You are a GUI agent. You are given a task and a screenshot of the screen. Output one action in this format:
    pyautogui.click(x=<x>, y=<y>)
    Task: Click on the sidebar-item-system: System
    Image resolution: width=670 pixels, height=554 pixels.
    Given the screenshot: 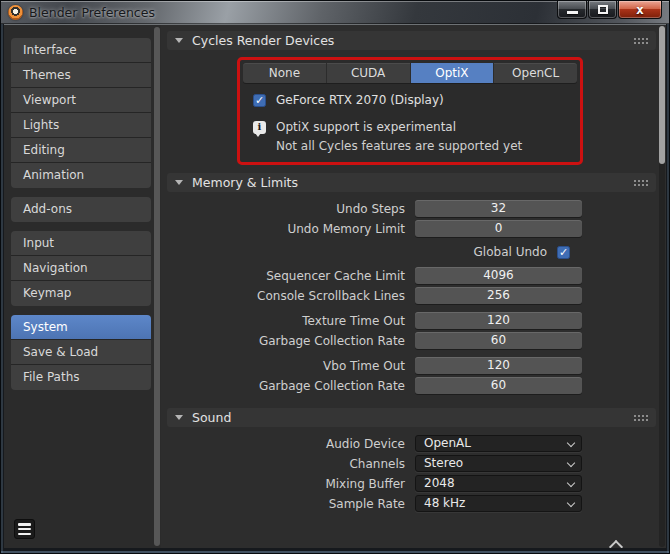 What is the action you would take?
    pyautogui.click(x=81, y=328)
    